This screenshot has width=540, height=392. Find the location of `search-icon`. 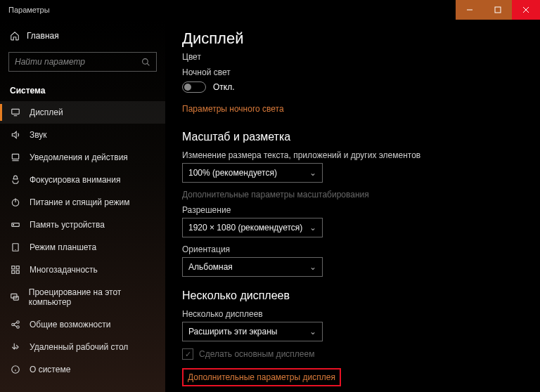

search-icon is located at coordinates (146, 62).